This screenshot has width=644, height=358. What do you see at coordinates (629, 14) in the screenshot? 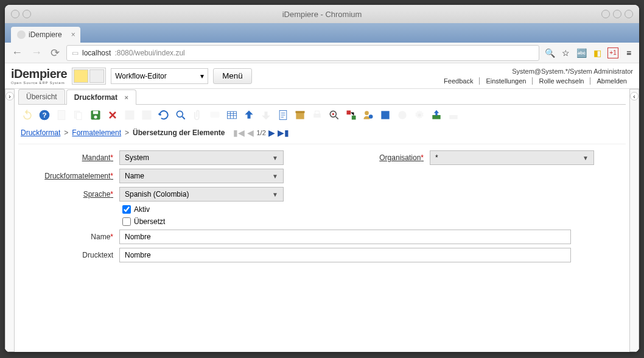
I see `close-window-icon` at bounding box center [629, 14].